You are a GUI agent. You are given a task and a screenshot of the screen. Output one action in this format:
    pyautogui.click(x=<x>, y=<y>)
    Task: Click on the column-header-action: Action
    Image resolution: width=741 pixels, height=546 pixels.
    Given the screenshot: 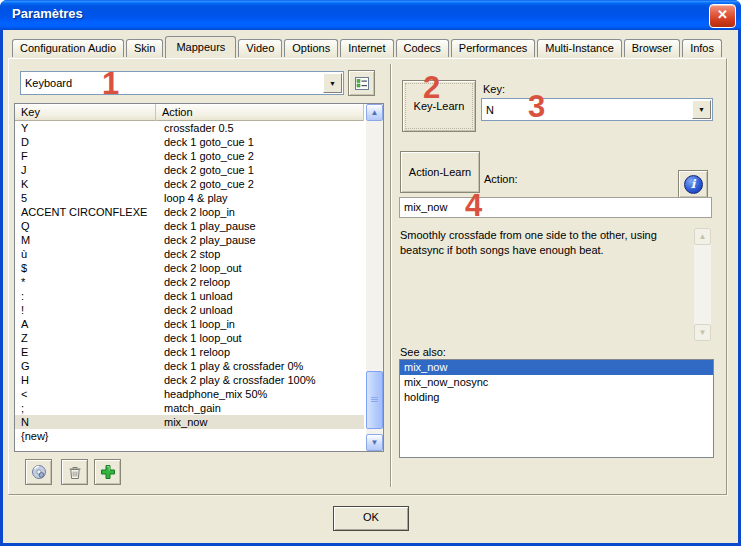 What is the action you would take?
    pyautogui.click(x=260, y=112)
    